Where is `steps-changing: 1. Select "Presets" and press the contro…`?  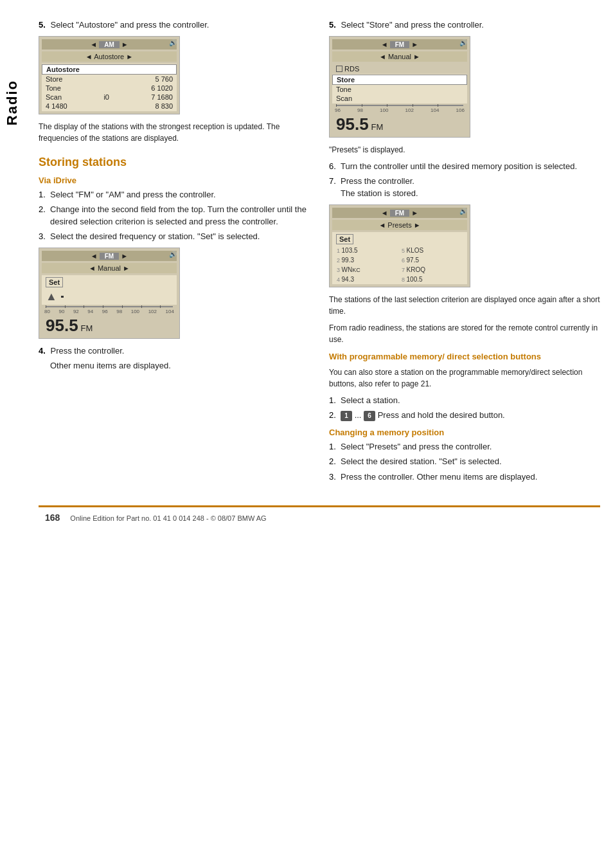
steps-changing: 1. Select "Presets" and press the contro… is located at coordinates (465, 462).